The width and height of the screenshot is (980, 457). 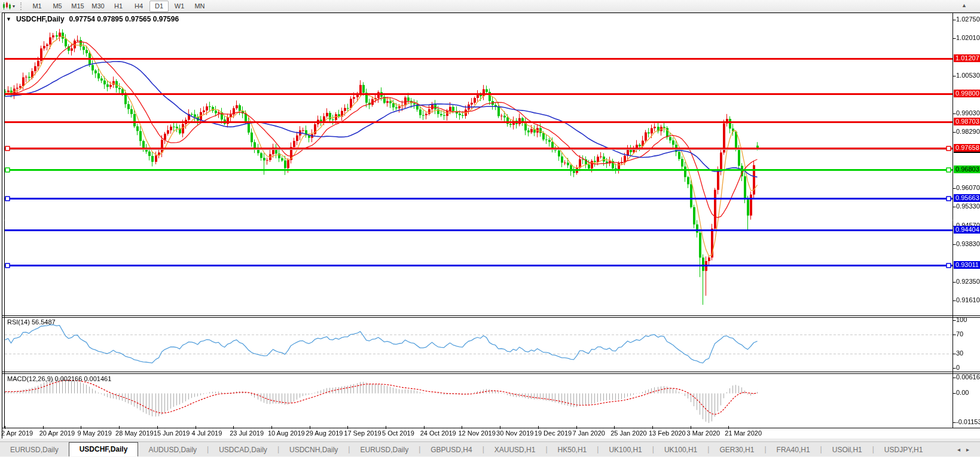 What do you see at coordinates (398, 433) in the screenshot?
I see `date-label: 5 Oct 2019` at bounding box center [398, 433].